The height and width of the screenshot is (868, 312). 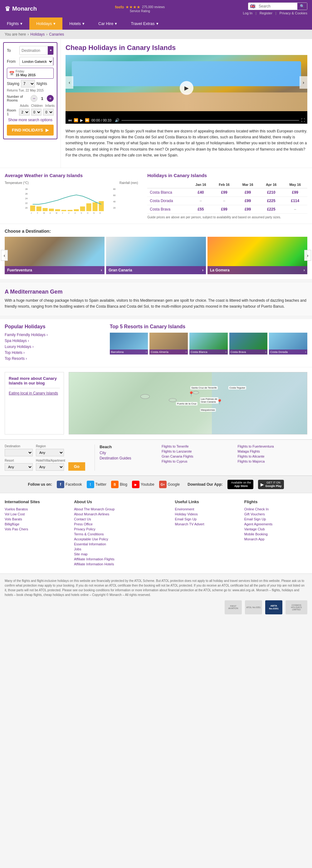 I want to click on footer-app: Monarch App, so click(x=276, y=539).